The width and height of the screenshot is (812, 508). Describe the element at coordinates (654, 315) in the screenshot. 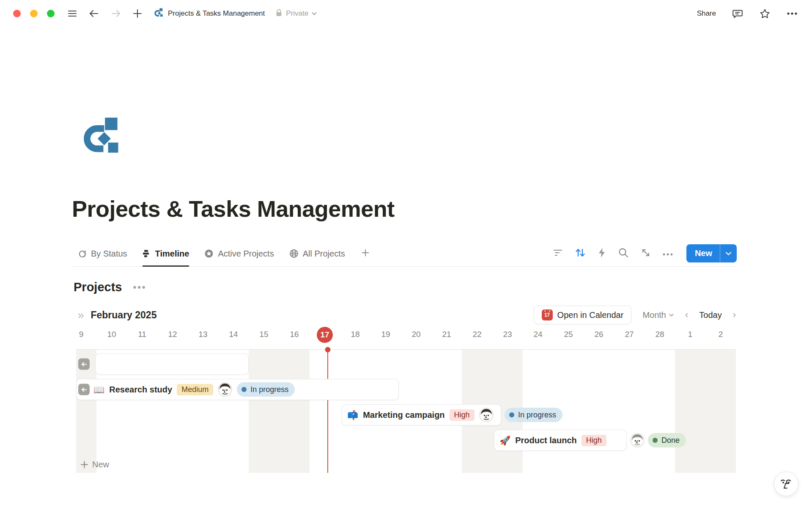

I see `scale-label: Month` at that location.